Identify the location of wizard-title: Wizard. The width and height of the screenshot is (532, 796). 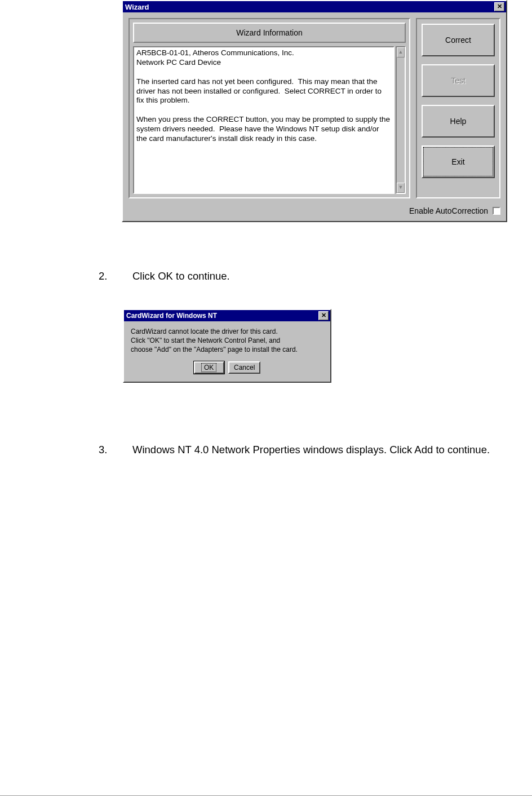
(310, 7).